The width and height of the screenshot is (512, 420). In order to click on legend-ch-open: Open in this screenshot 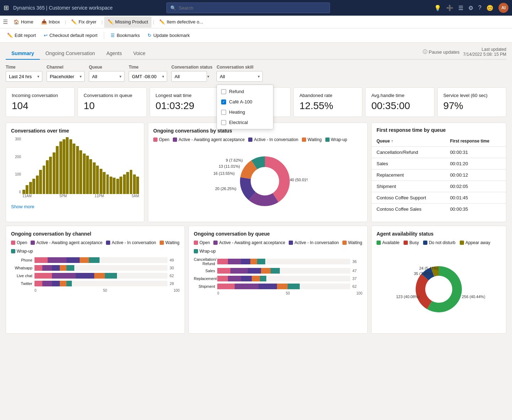, I will do `click(19, 243)`.